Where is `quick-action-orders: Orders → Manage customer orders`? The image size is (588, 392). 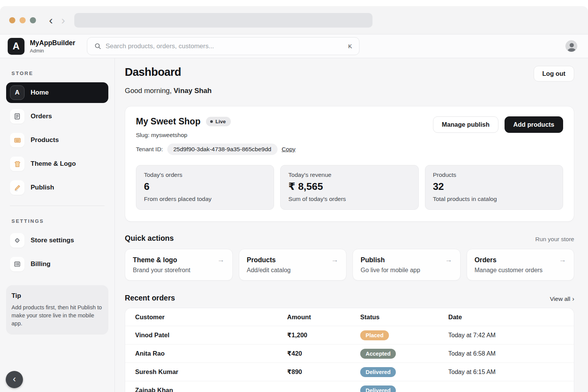 quick-action-orders: Orders → Manage customer orders is located at coordinates (521, 265).